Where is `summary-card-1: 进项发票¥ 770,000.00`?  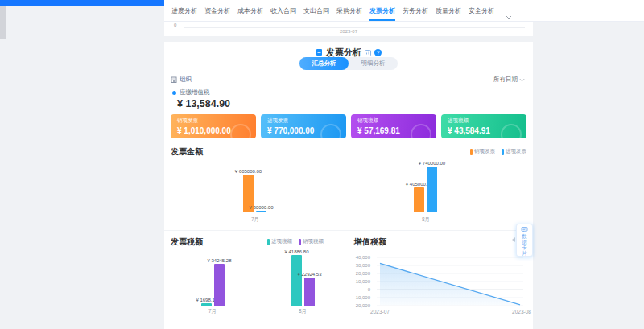
summary-card-1: 进项发票¥ 770,000.00 is located at coordinates (303, 126).